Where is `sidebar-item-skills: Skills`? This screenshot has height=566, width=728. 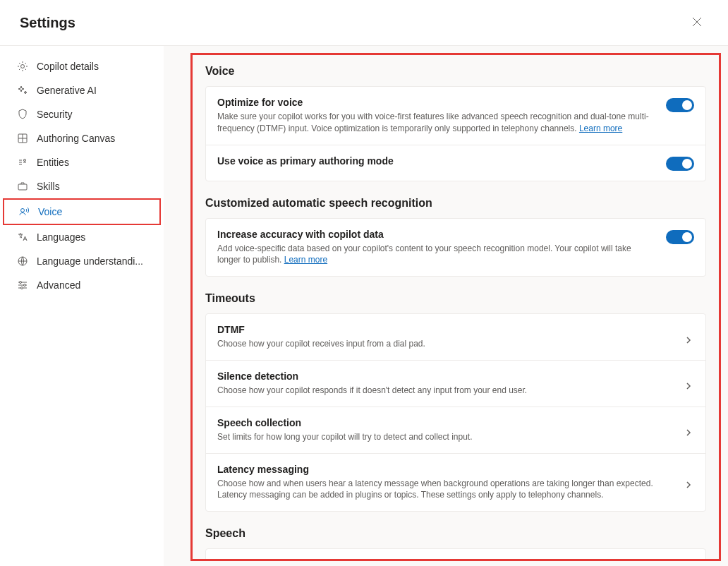 sidebar-item-skills: Skills is located at coordinates (82, 186).